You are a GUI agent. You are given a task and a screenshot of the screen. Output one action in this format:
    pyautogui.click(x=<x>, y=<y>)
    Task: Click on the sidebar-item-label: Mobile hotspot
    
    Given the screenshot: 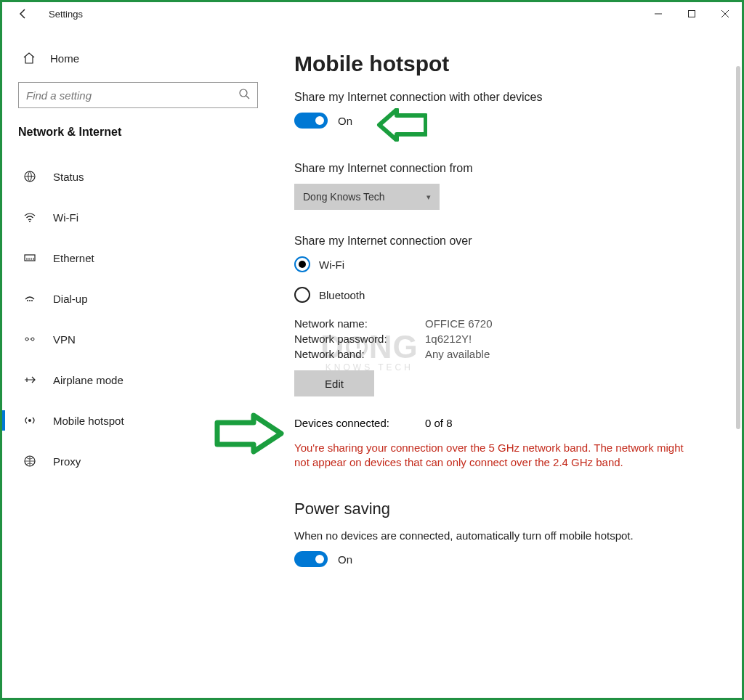 What is the action you would take?
    pyautogui.click(x=89, y=421)
    